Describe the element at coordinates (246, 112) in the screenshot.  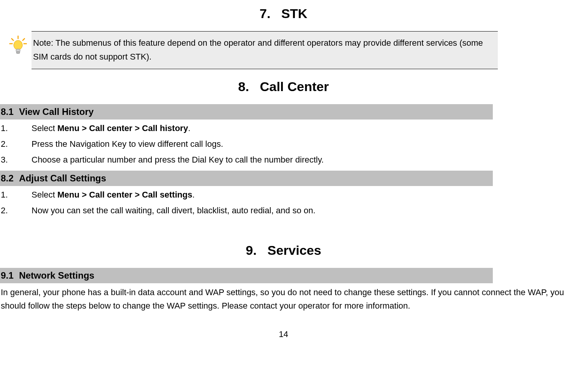
I see `section-8-1-heading: 8.1View Call History` at that location.